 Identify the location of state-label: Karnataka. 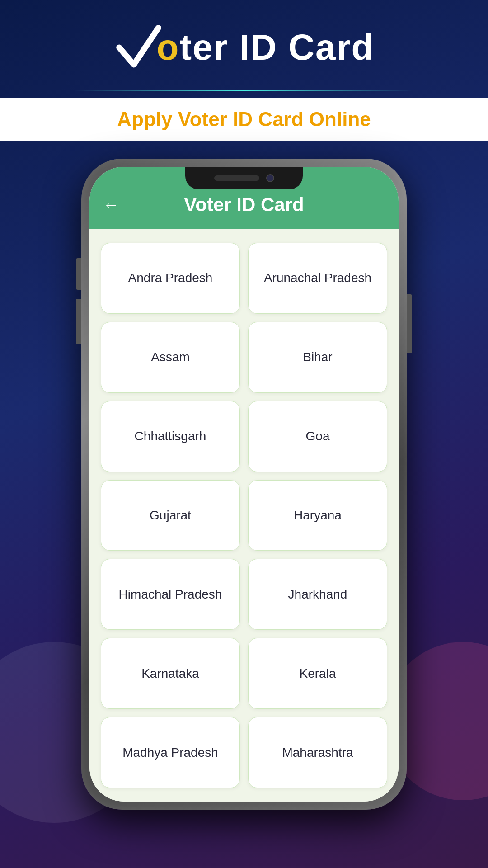
(170, 674).